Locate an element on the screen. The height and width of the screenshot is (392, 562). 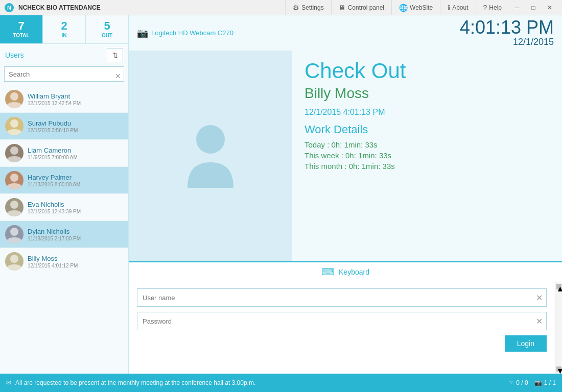
user-time: 11/18/2015 2:17:00 PM is located at coordinates (76, 239).